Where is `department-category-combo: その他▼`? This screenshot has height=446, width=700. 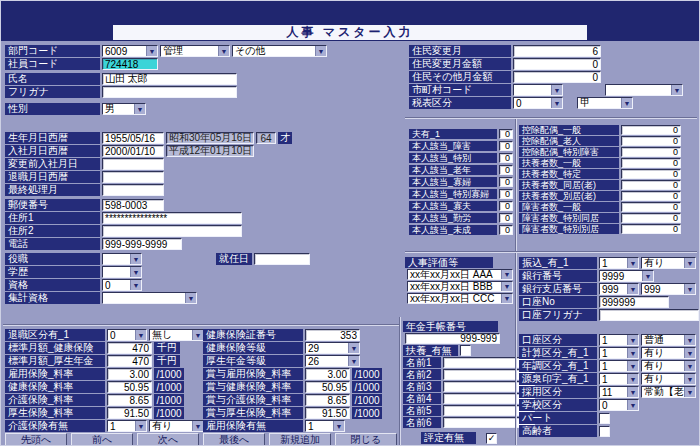
department-category-combo: その他▼ is located at coordinates (280, 51).